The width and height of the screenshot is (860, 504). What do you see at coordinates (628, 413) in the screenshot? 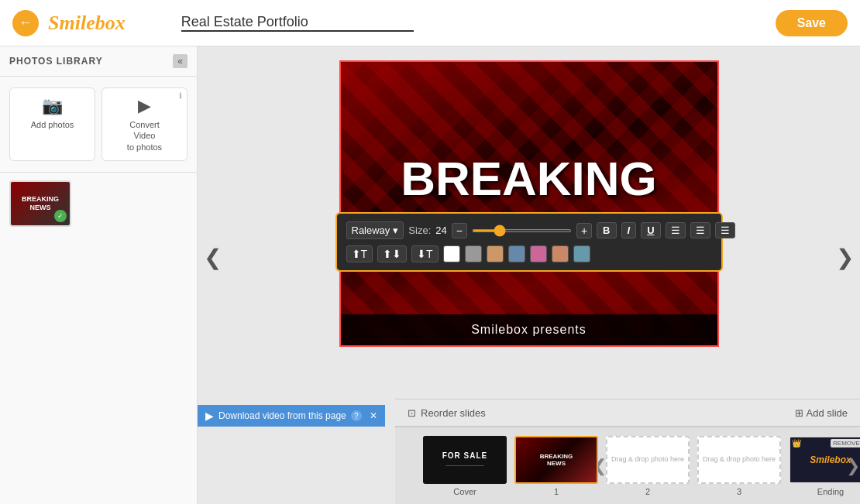
I see `slide-controls-bar: ⊡ Reorder slides ⊞ Add slide` at bounding box center [628, 413].